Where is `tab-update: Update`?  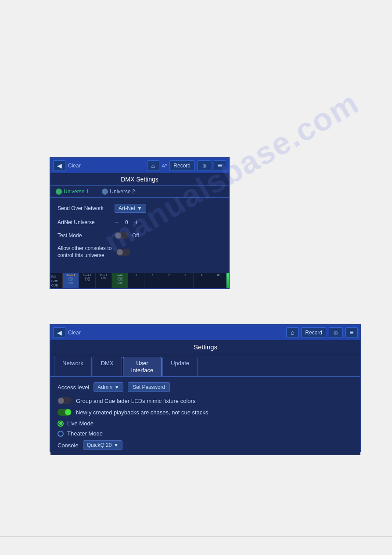 tab-update: Update is located at coordinates (180, 366).